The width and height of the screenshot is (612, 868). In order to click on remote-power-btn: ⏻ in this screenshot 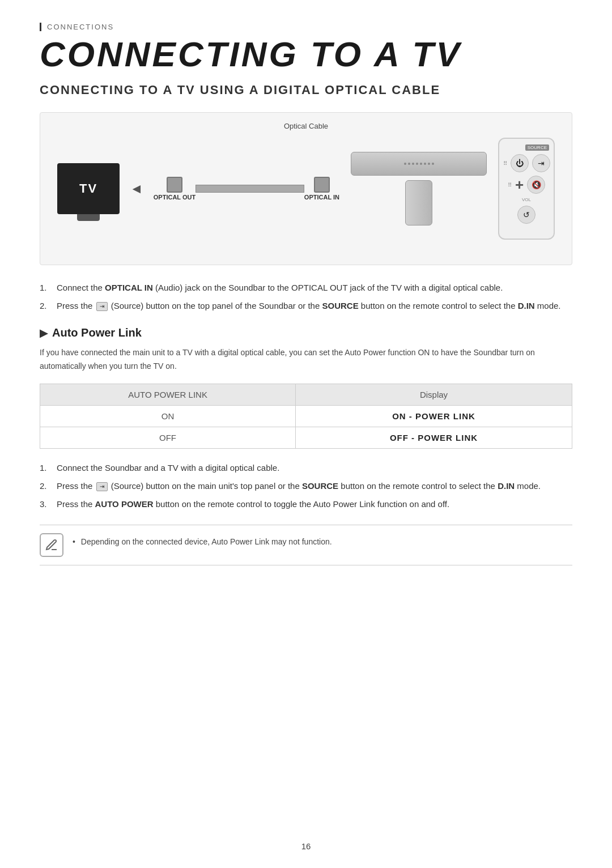, I will do `click(520, 163)`.